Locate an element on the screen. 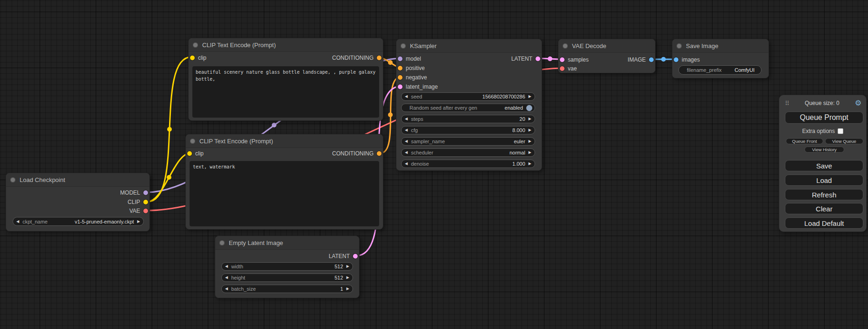 This screenshot has height=329, width=868. port-dot-latent-in is located at coordinates (400, 87).